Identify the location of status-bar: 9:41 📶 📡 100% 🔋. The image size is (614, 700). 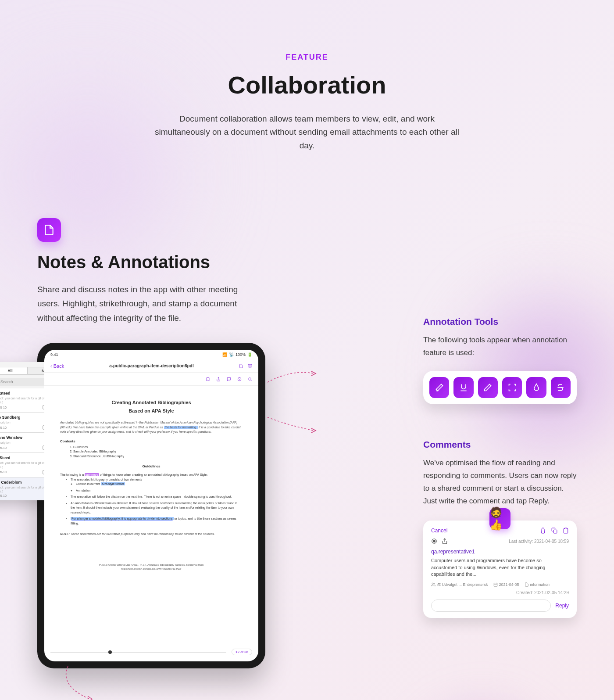
(151, 355).